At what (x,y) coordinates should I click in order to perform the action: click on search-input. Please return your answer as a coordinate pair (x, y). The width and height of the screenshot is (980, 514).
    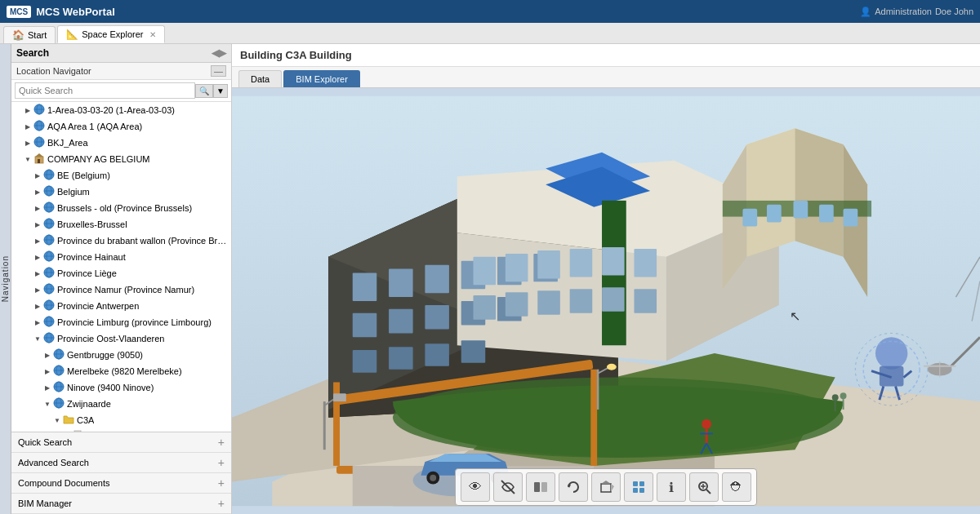
    Looking at the image, I should click on (105, 91).